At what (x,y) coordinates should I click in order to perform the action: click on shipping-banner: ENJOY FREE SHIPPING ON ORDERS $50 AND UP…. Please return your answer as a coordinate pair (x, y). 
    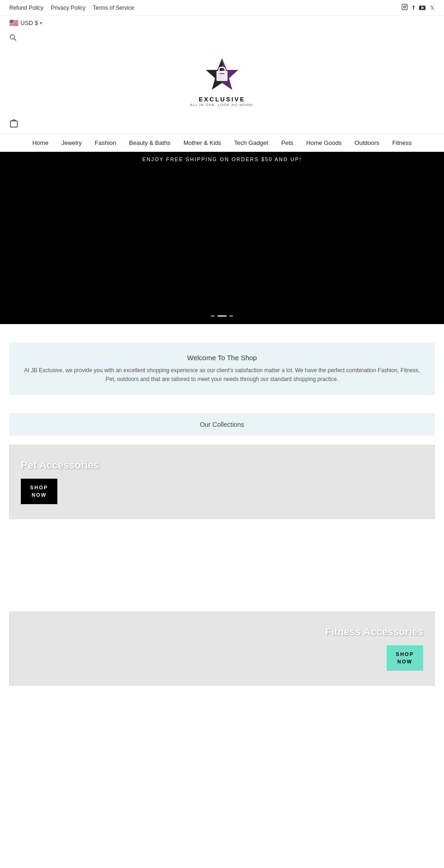
    Looking at the image, I should click on (222, 159).